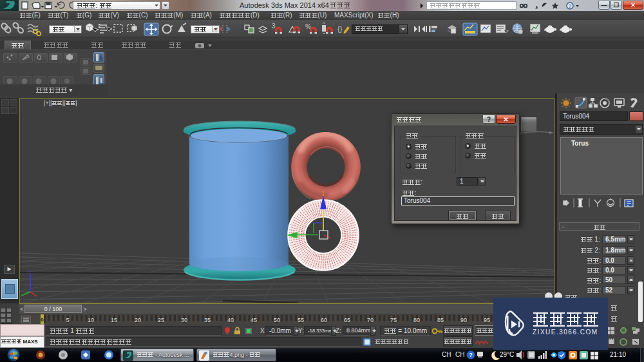 This screenshot has width=644, height=362. What do you see at coordinates (30, 271) in the screenshot?
I see `svg-text: z` at bounding box center [30, 271].